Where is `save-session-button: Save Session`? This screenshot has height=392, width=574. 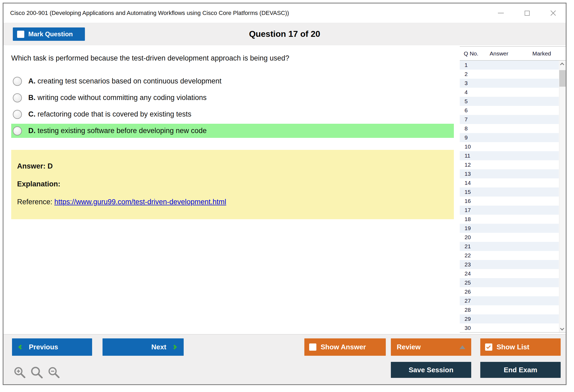 save-session-button: Save Session is located at coordinates (431, 370).